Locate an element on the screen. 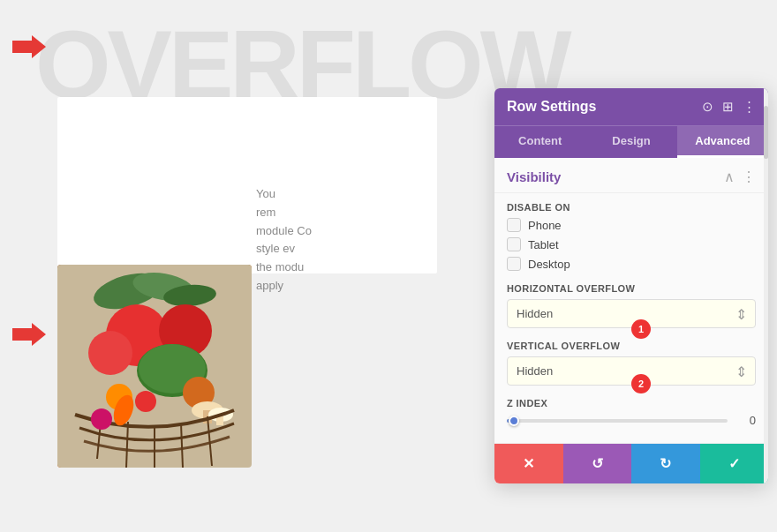  horizontal-overflow-label: Horizontal Overflow is located at coordinates (631, 288).